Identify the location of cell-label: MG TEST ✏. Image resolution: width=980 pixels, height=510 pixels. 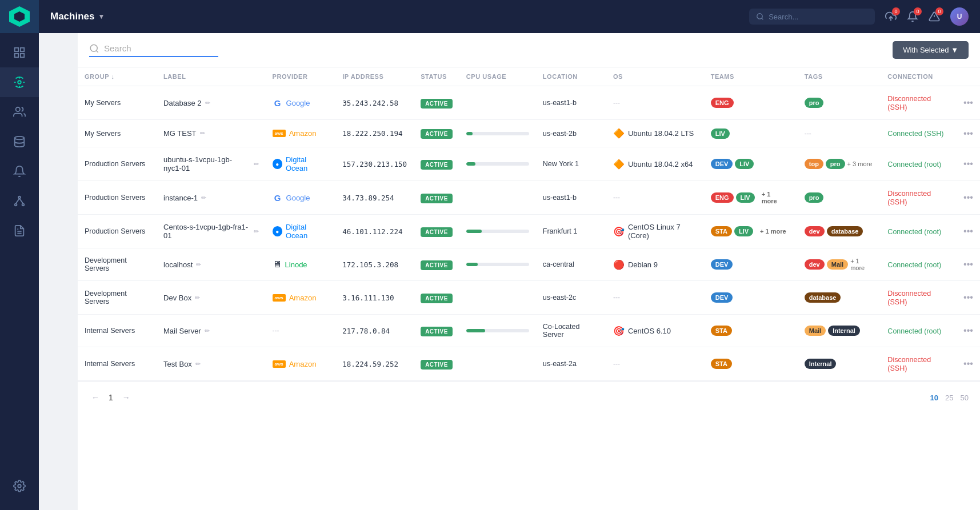
(211, 134).